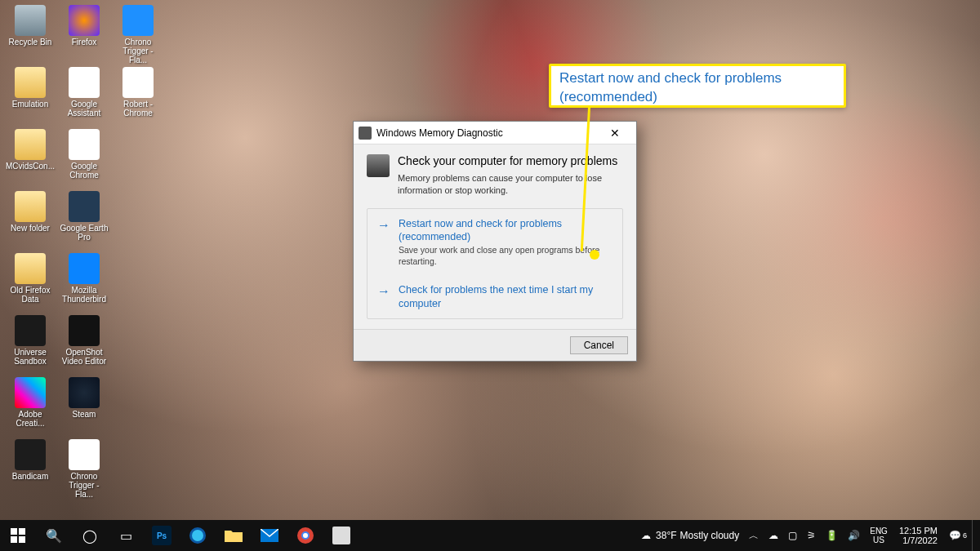 The height and width of the screenshot is (551, 980). Describe the element at coordinates (84, 344) in the screenshot. I see `desktop-icon: OpenShot Video Editor` at that location.